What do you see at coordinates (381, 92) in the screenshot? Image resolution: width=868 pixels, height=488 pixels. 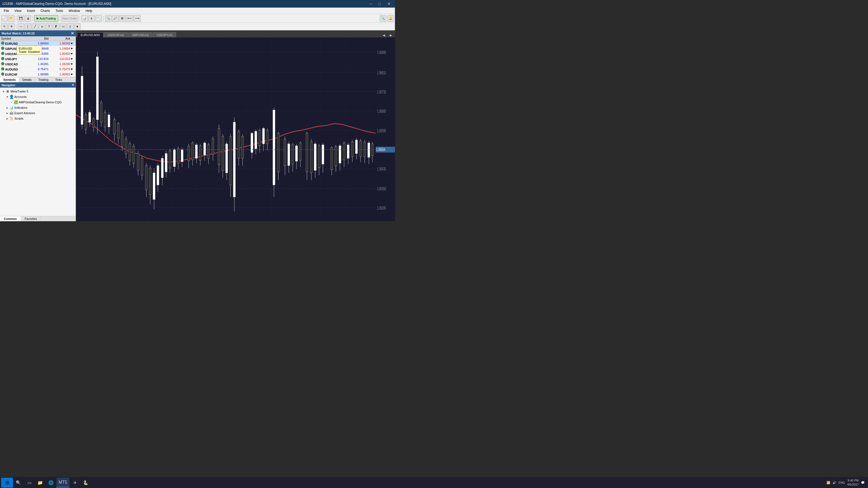 I see `svg-text: 1.06735` at bounding box center [381, 92].